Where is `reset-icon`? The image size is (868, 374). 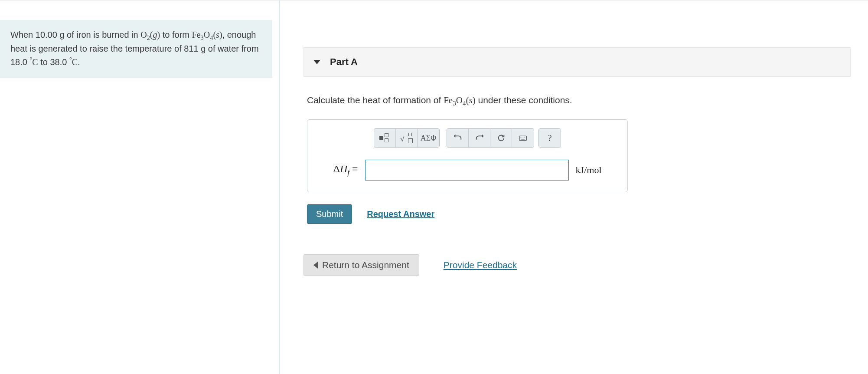 reset-icon is located at coordinates (501, 138).